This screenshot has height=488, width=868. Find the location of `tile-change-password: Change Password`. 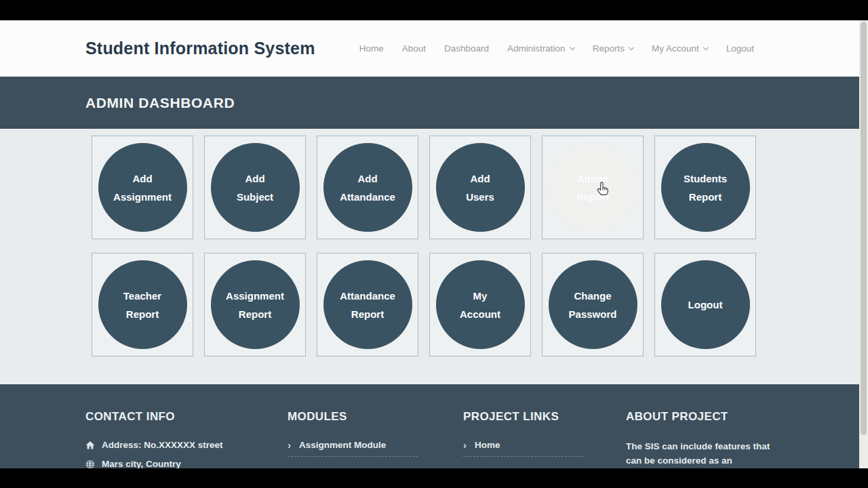

tile-change-password: Change Password is located at coordinates (593, 305).